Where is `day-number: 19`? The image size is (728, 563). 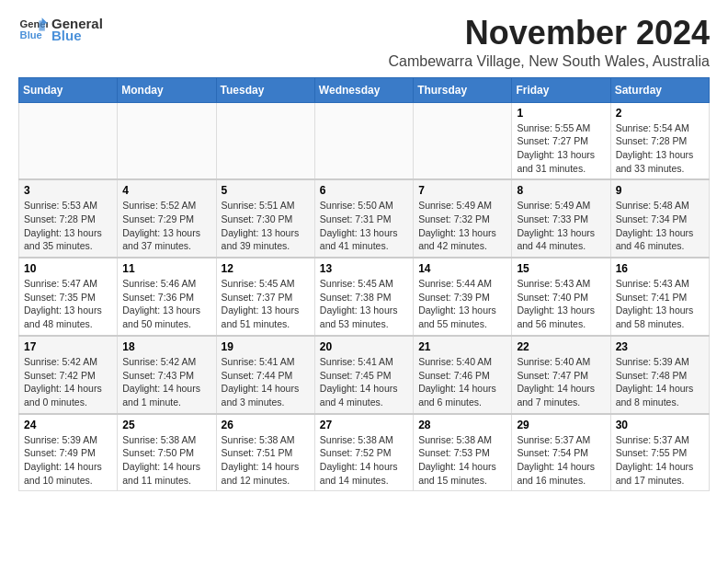
day-number: 19 is located at coordinates (266, 347).